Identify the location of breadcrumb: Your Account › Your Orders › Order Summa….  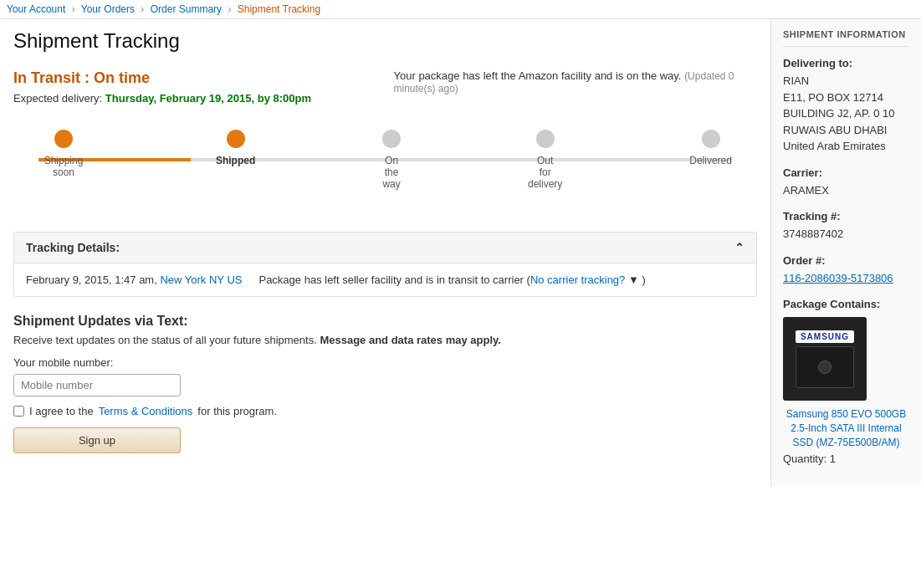
(460, 10).